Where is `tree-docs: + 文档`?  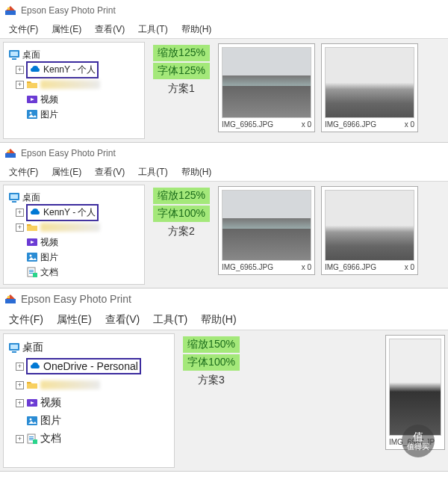 tree-docs: + 文档 is located at coordinates (93, 439).